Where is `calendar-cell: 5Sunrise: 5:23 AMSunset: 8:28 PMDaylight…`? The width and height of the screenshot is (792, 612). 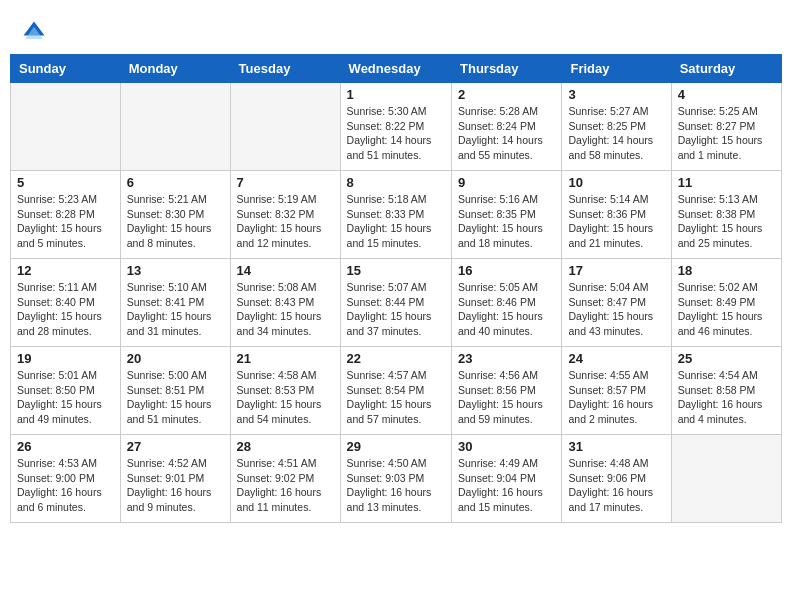
calendar-cell: 5Sunrise: 5:23 AMSunset: 8:28 PMDaylight… is located at coordinates (66, 215).